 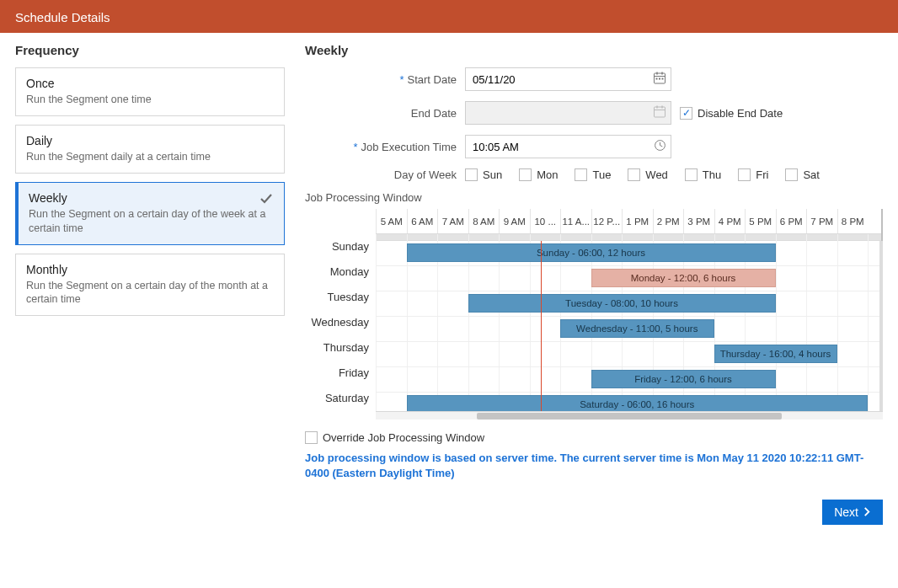 I want to click on jpw-bar-saturday: Saturday - 06:00, 16 hours, so click(x=638, y=403).